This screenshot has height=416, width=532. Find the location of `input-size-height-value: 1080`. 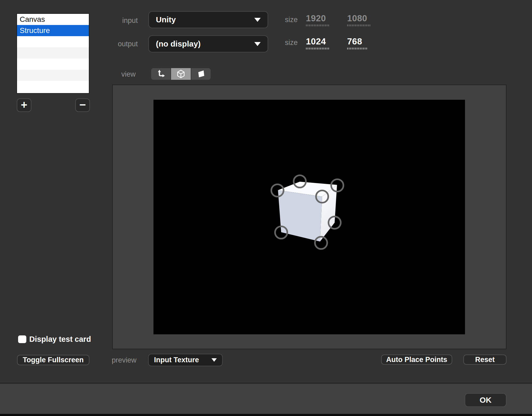

input-size-height-value: 1080 is located at coordinates (359, 18).